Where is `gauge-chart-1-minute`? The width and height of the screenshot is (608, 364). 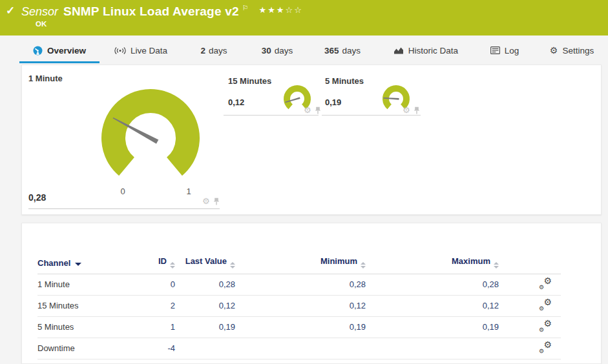
gauge-chart-1-minute is located at coordinates (151, 139).